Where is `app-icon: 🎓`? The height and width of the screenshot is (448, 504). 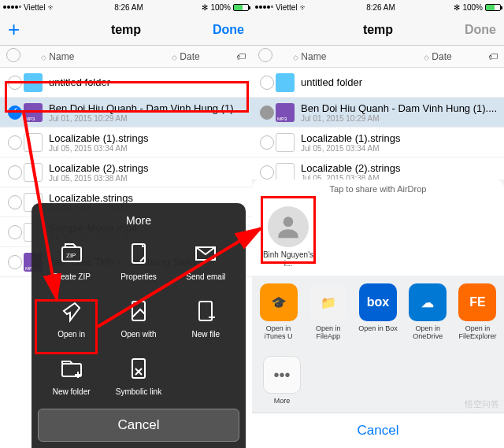
app-icon: 🎓 is located at coordinates (279, 302).